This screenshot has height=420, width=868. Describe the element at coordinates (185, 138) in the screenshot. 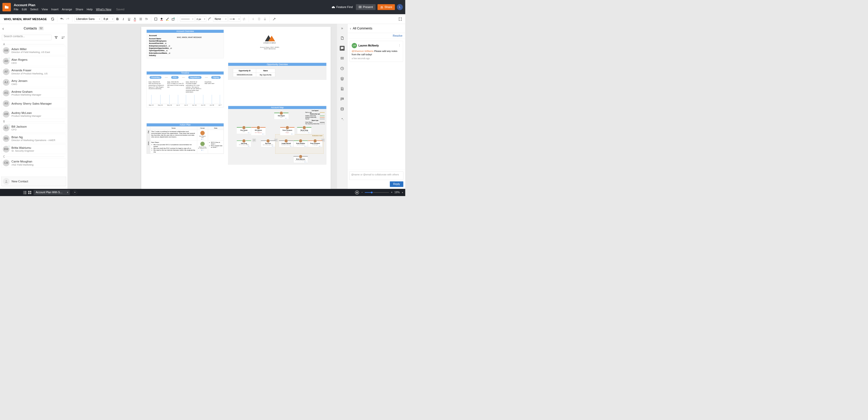

I see `action-plan-block: Action Plan NotesOwnerDate Plan The C-su…` at that location.